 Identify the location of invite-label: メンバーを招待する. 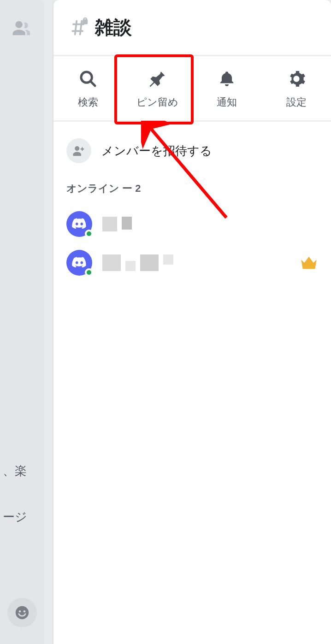
(157, 151).